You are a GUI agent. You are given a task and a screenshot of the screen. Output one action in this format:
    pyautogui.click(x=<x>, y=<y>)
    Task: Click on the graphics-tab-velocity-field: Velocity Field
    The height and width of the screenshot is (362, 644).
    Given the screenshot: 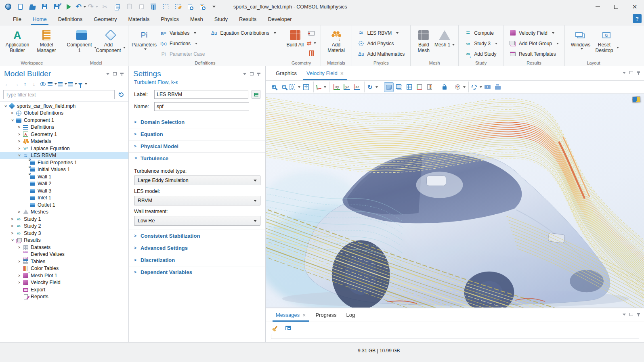 What is the action you would take?
    pyautogui.click(x=325, y=73)
    